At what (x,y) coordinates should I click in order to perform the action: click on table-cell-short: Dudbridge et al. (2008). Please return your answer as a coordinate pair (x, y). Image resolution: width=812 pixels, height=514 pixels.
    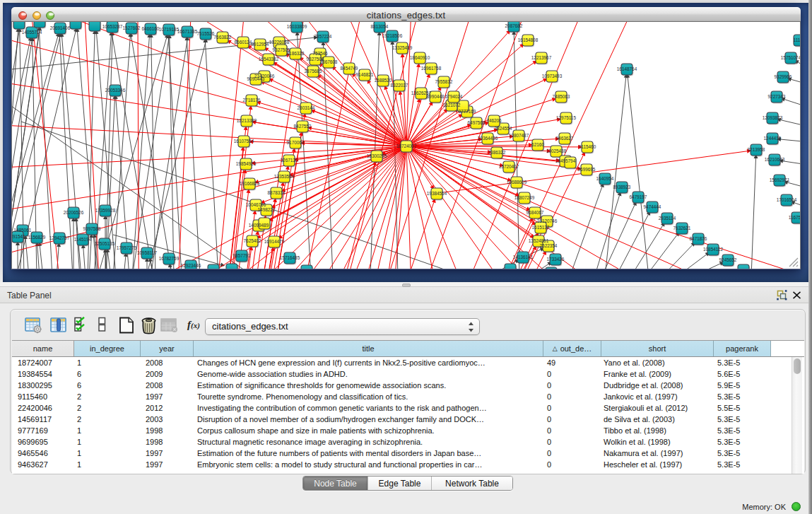
    Looking at the image, I should click on (657, 385).